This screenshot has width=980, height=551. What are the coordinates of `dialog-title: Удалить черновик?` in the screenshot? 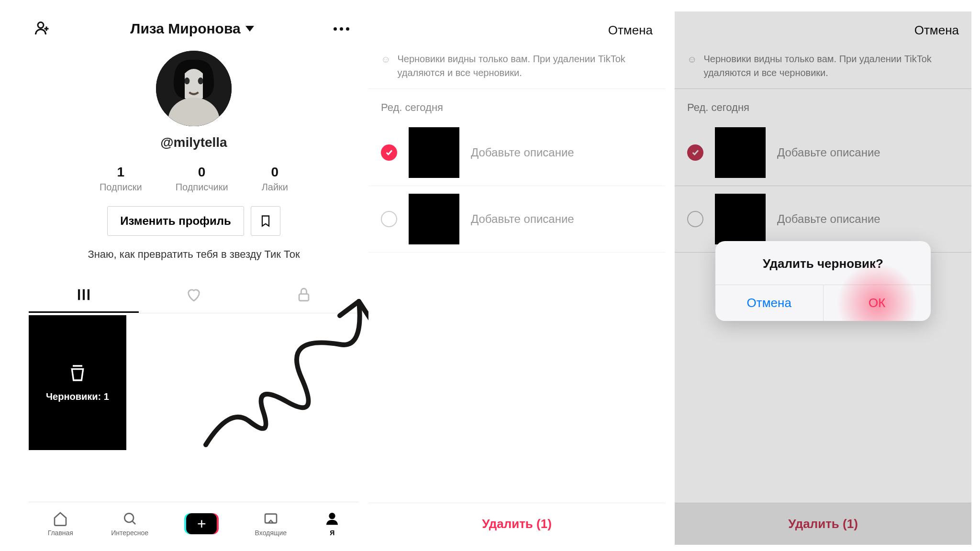 It's located at (823, 263).